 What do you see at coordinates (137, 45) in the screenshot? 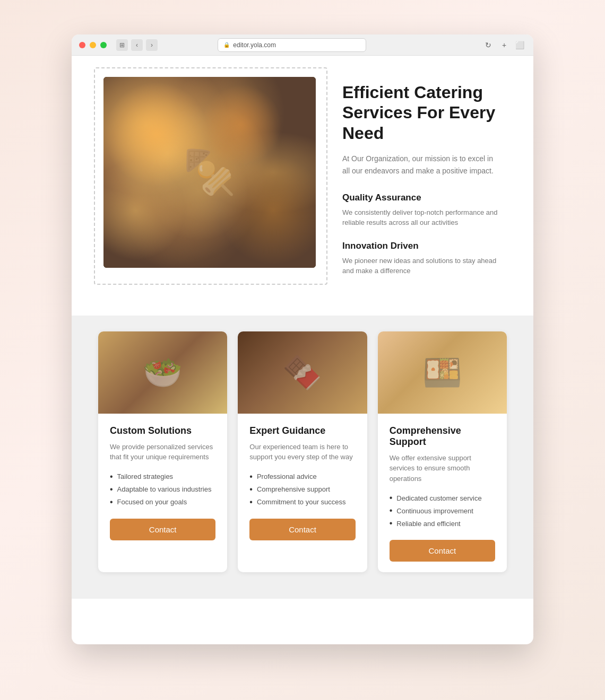
I see `back-button: ‹` at bounding box center [137, 45].